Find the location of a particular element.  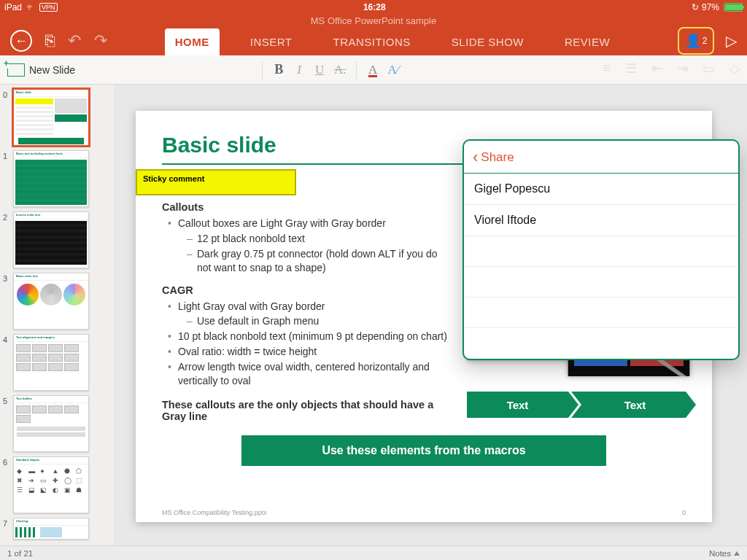

new-slide-icon is located at coordinates (16, 70).